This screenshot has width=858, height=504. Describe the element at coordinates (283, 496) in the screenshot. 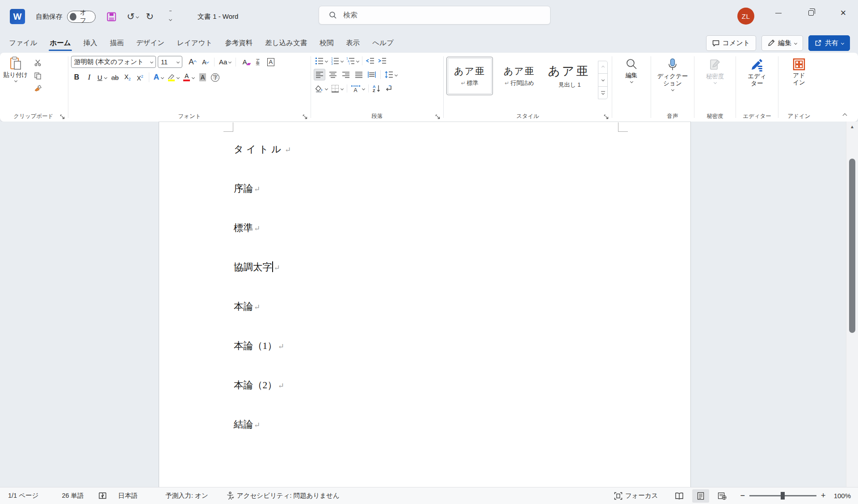

I see `accessibility-status: アクセシビリティ: 問題ありません` at that location.